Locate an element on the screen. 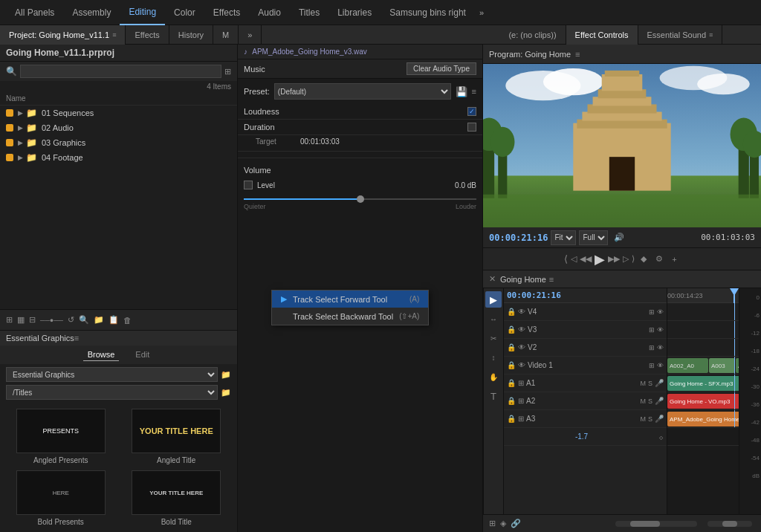 This screenshot has width=761, height=532. v2-settings-icon: ⊞ is located at coordinates (652, 348).